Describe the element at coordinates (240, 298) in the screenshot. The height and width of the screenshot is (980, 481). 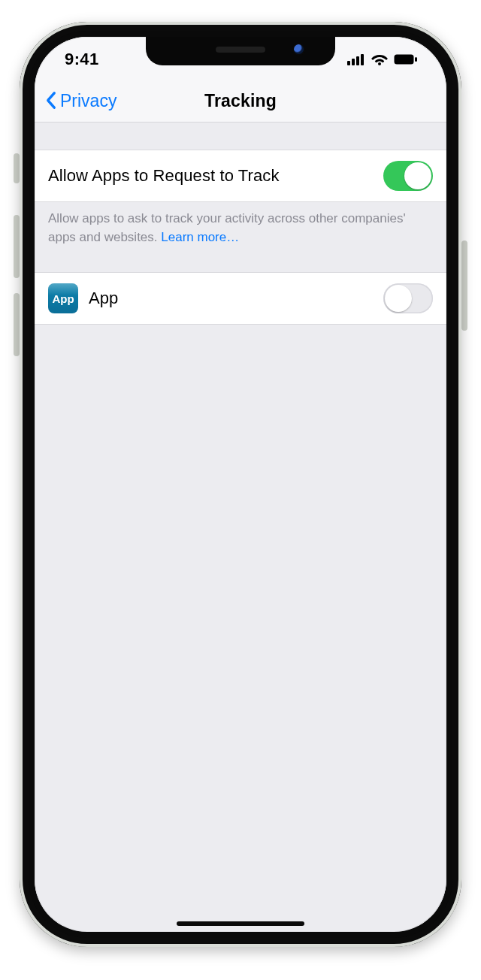
I see `app-row: App App` at that location.